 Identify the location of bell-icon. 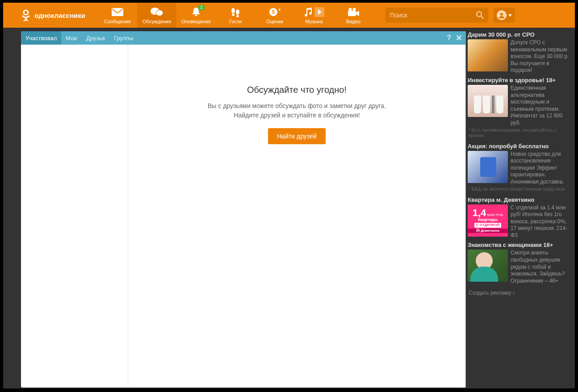
(196, 12).